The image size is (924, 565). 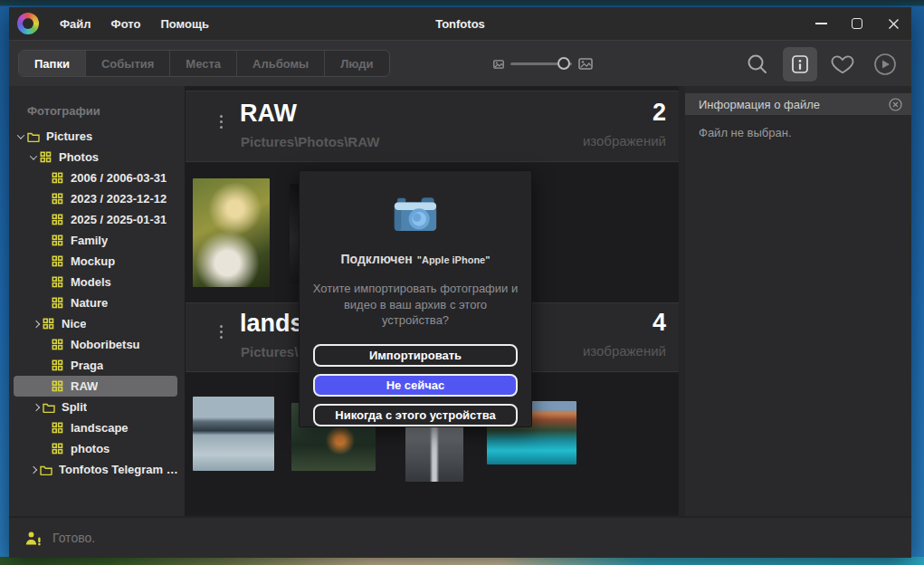 I want to click on sidebar-item-label: 2006 / 2006-03-31, so click(x=119, y=177).